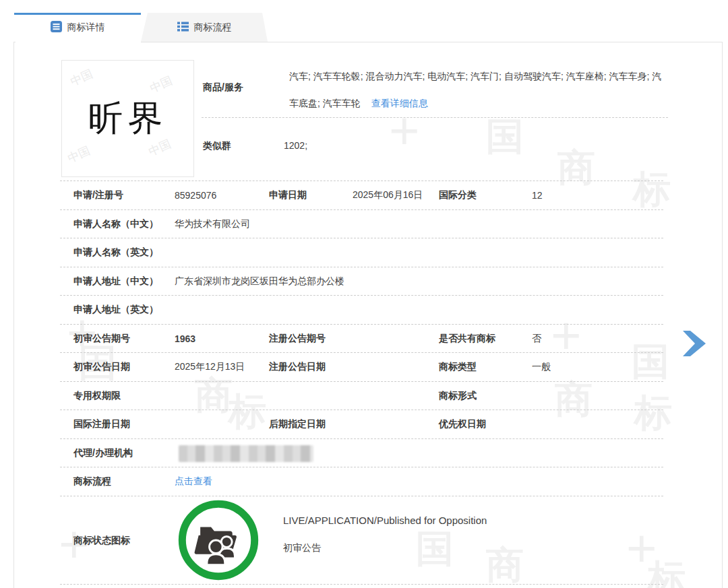 The image size is (728, 588). I want to click on table-row: 申请人名称（英文）, so click(368, 253).